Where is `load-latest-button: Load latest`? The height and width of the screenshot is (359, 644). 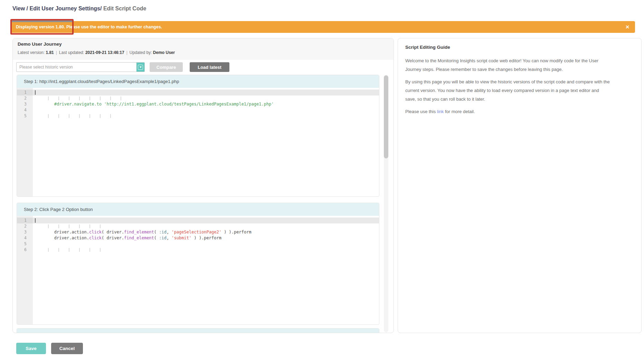
load-latest-button: Load latest is located at coordinates (209, 67).